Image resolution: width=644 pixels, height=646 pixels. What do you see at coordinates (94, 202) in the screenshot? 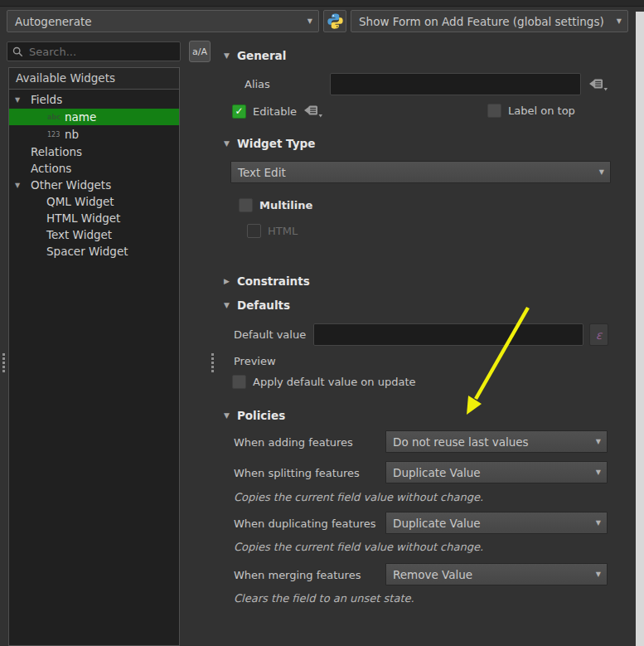
I see `tree-item-qml-widget: QML Widget` at bounding box center [94, 202].